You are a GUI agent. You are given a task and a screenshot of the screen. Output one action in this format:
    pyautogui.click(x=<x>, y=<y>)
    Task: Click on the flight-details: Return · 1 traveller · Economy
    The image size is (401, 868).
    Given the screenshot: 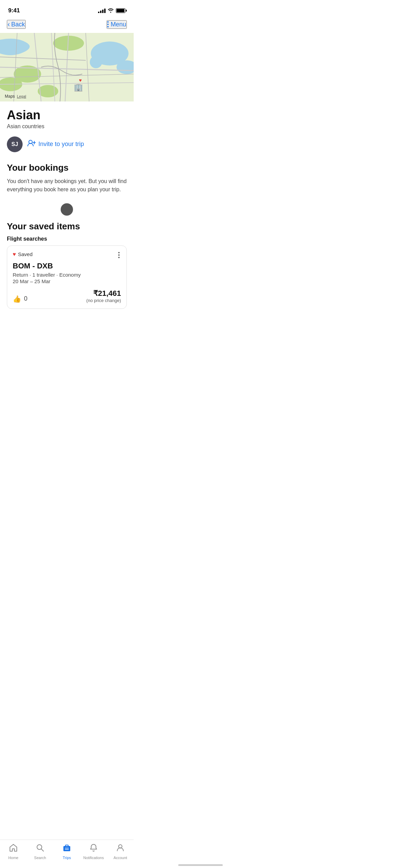 What is the action you would take?
    pyautogui.click(x=67, y=275)
    